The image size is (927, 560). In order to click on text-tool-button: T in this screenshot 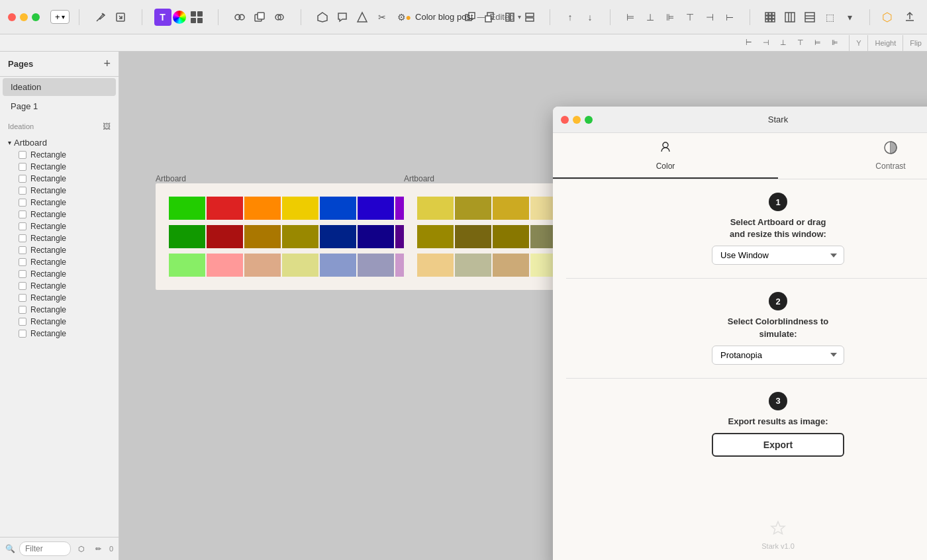, I will do `click(163, 17)`.